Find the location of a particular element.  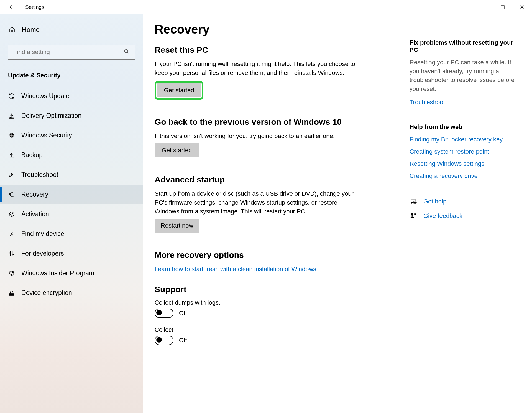

collect-state: Off is located at coordinates (183, 340).